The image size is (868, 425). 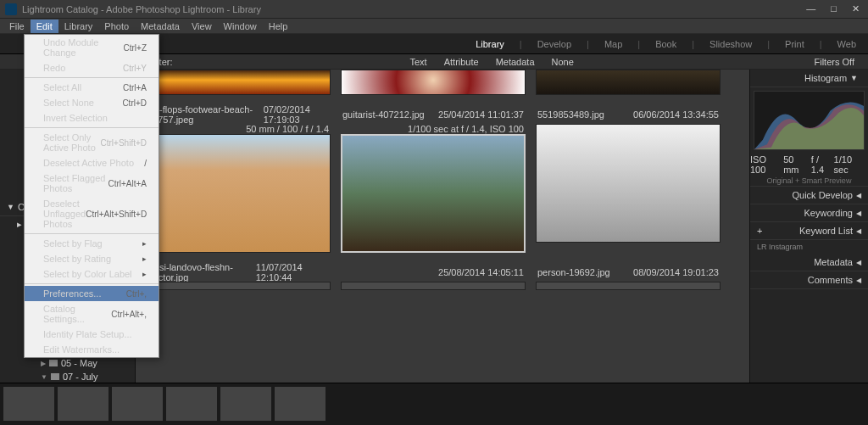 What do you see at coordinates (433, 277) in the screenshot?
I see `grid-cell: 25/08/2014 14:05:11` at bounding box center [433, 277].